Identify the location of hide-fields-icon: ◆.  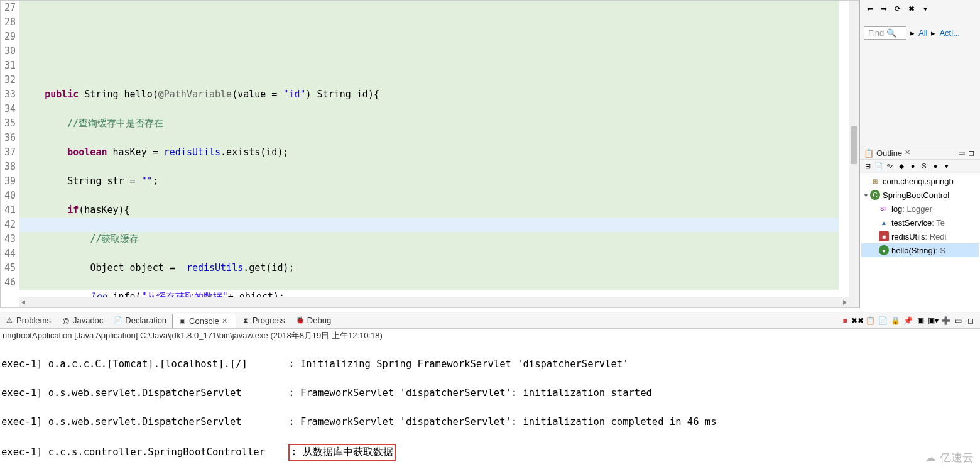
(901, 166).